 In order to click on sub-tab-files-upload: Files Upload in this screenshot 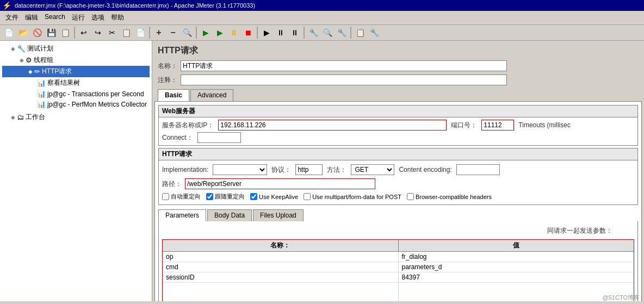, I will do `click(278, 215)`.